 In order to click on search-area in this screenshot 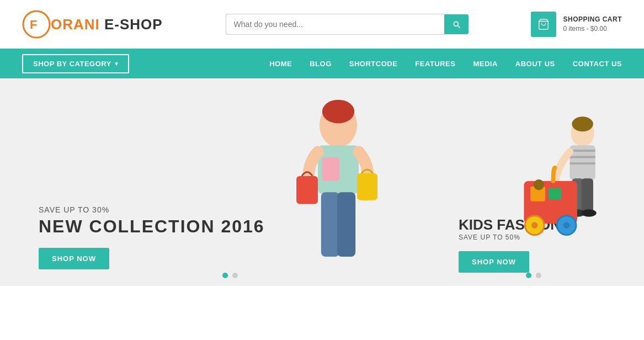, I will do `click(347, 24)`.